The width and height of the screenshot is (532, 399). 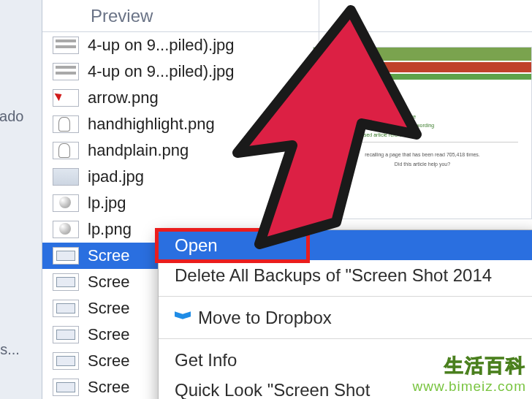 I want to click on sidebar-label-2: ries..., so click(x=10, y=349).